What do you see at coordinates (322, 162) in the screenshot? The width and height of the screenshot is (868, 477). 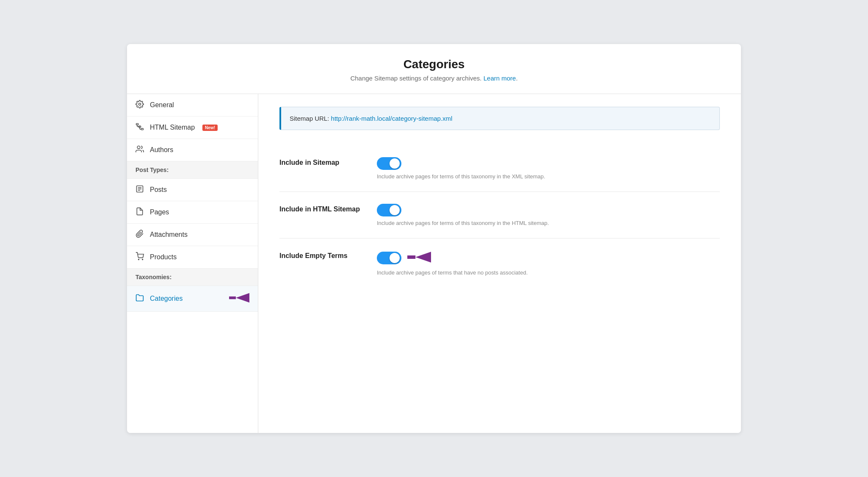 I see `setting-label-include-sitemap: Include in Sitemap` at bounding box center [322, 162].